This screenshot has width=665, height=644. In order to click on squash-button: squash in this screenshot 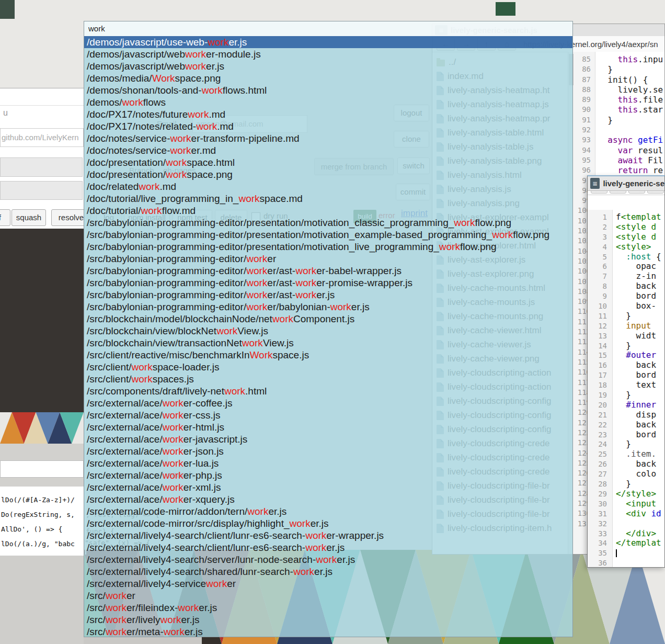, I will do `click(29, 218)`.